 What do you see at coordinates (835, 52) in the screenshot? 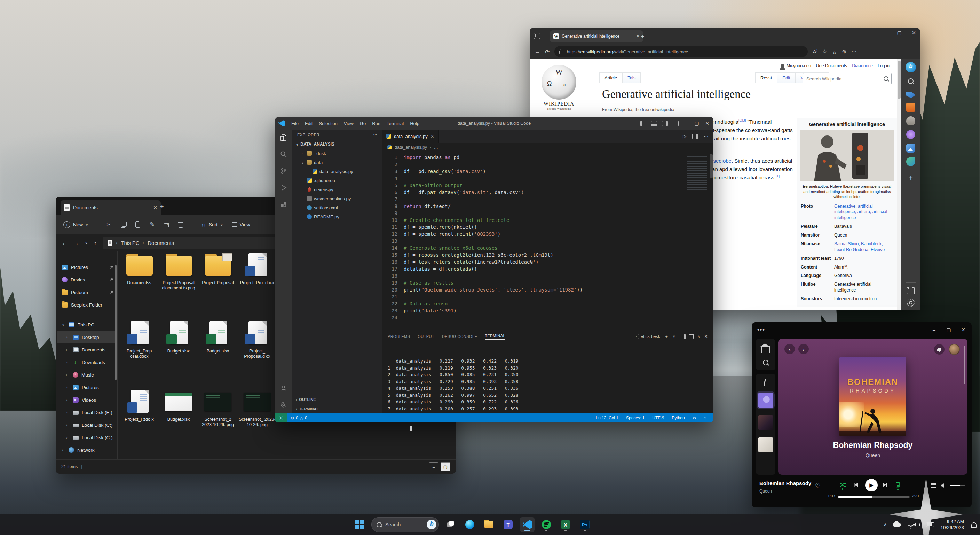
I see `collections-icon: ⭟` at bounding box center [835, 52].